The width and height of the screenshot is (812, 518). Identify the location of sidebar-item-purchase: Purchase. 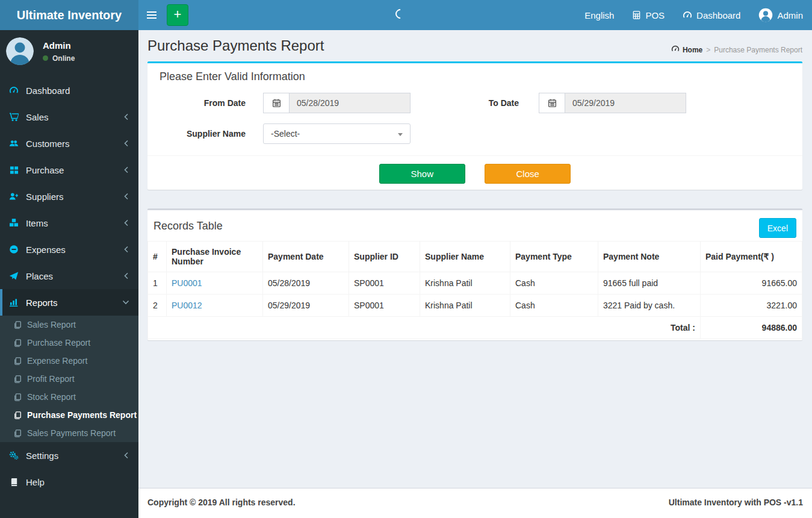
(69, 170).